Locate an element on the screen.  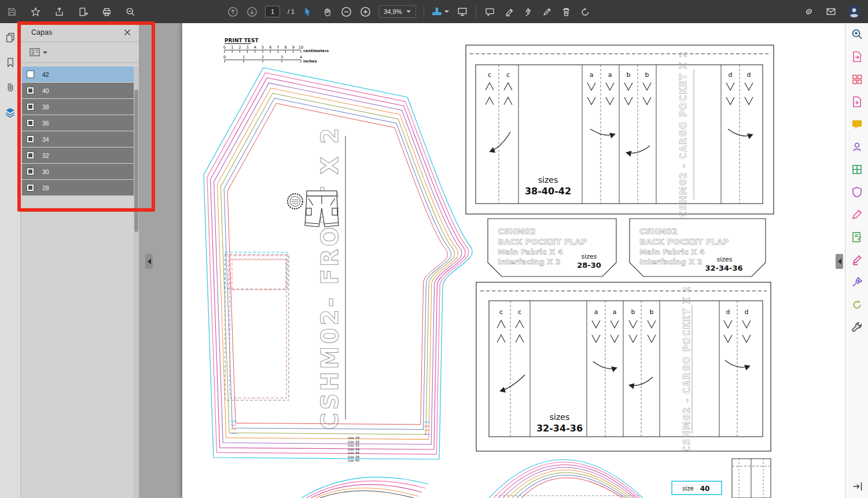
reading-mode-button is located at coordinates (858, 488).